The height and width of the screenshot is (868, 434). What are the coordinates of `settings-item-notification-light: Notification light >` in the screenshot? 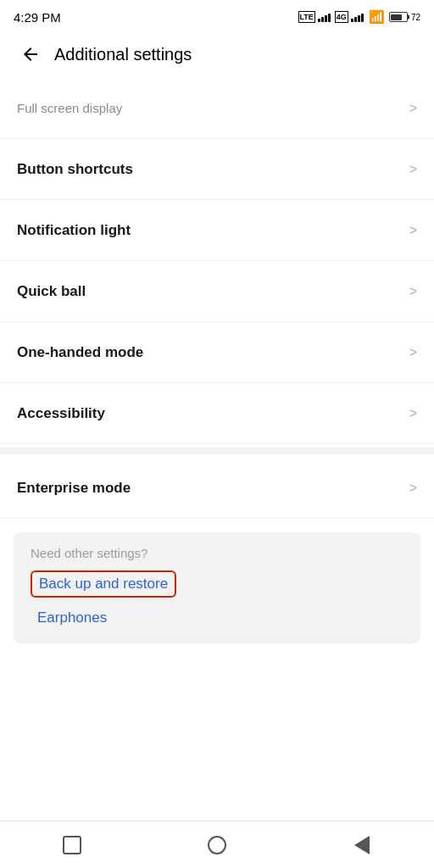 It's located at (217, 231).